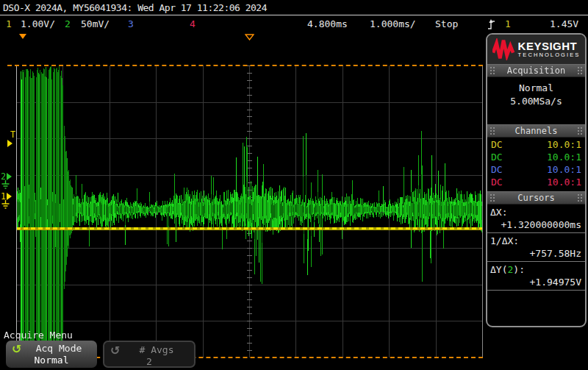 The image size is (588, 370). What do you see at coordinates (537, 268) in the screenshot?
I see `cursor-dy-label: ΔY(2):` at bounding box center [537, 268].